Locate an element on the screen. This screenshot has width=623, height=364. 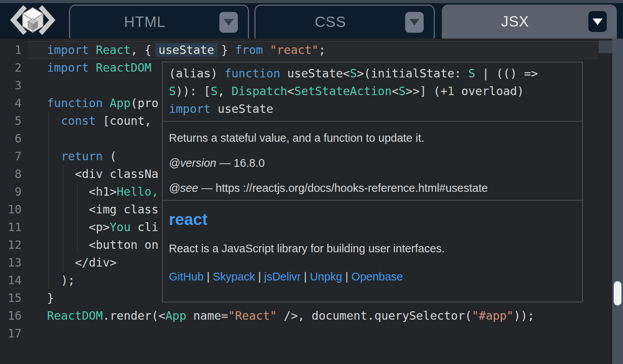
line-number: 7 is located at coordinates (11, 156).